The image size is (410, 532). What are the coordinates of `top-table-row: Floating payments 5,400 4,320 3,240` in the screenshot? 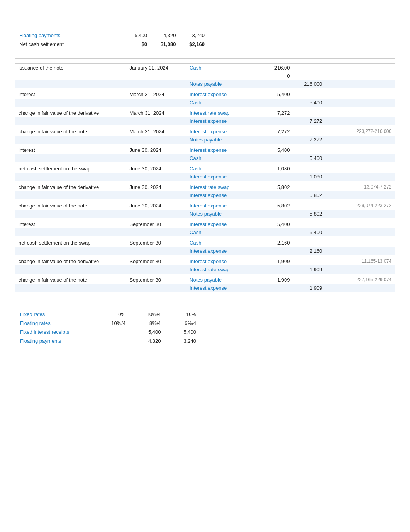 It's located at (112, 36).